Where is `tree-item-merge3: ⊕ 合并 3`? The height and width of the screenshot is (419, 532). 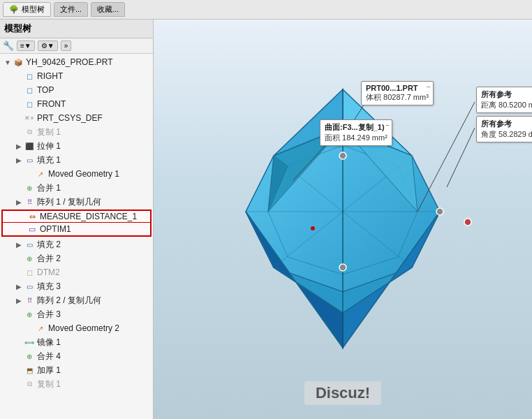
tree-item-merge3: ⊕ 合并 3 is located at coordinates (77, 314).